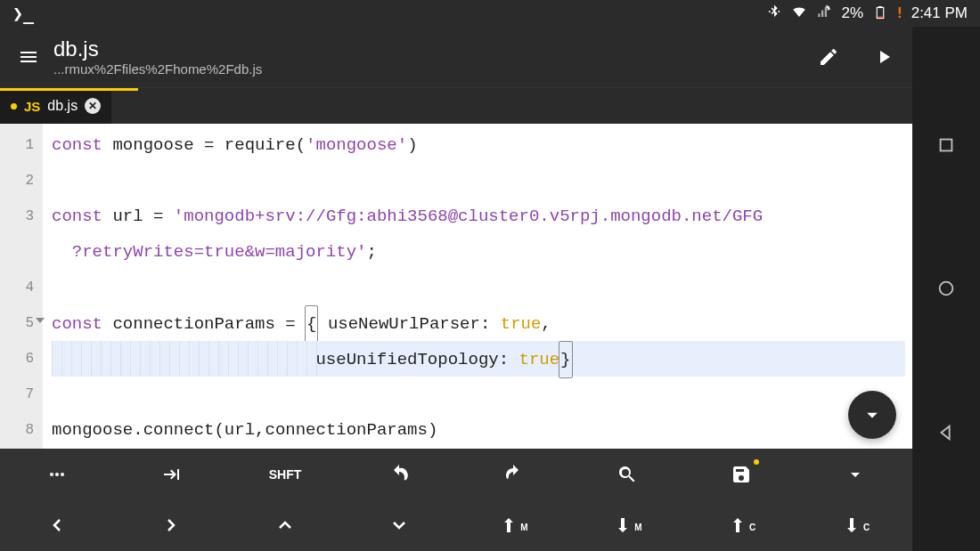  What do you see at coordinates (32, 107) in the screenshot?
I see `lang-badge: JS` at bounding box center [32, 107].